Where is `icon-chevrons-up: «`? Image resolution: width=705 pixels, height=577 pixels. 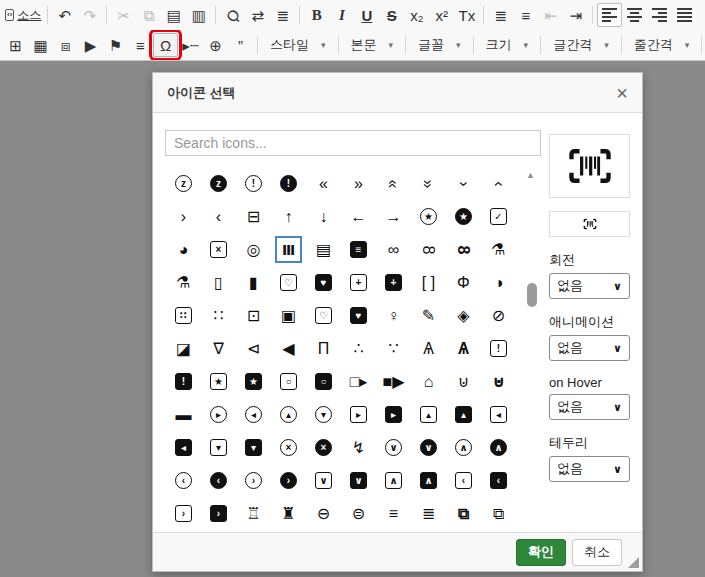
icon-chevrons-up: « is located at coordinates (394, 184).